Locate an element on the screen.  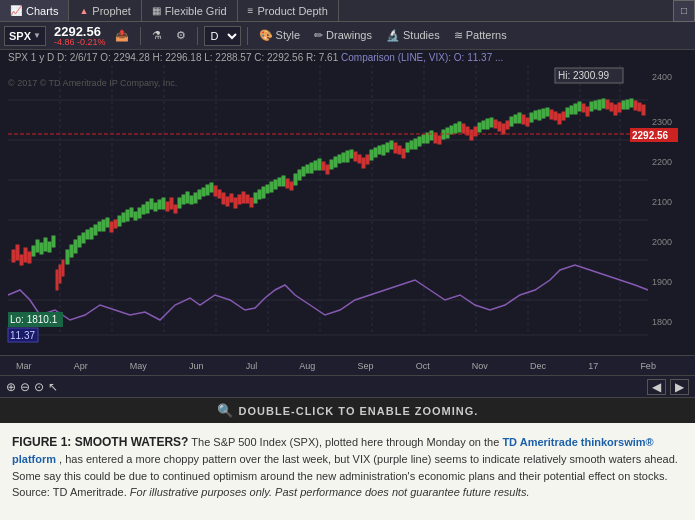
svg-text: 2000 is located at coordinates (662, 242).